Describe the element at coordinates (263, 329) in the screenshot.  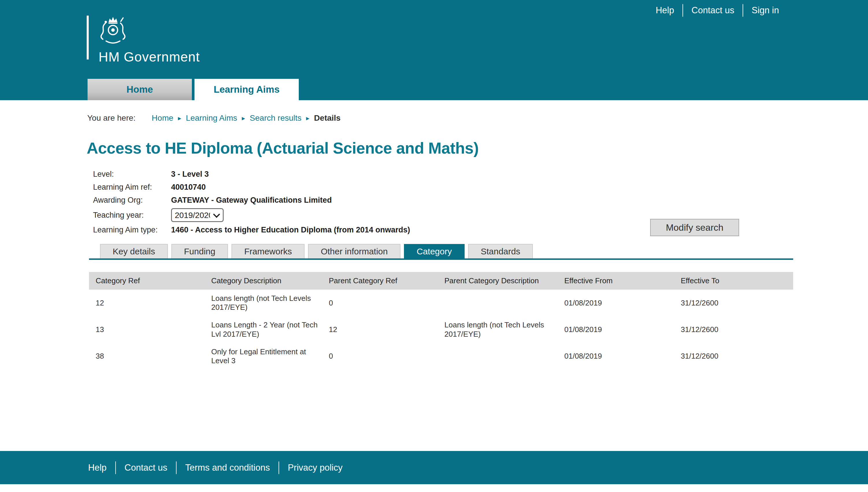
I see `cell-category-description: Loans Length - 2 Year (not Tech Lvl 2017…` at that location.